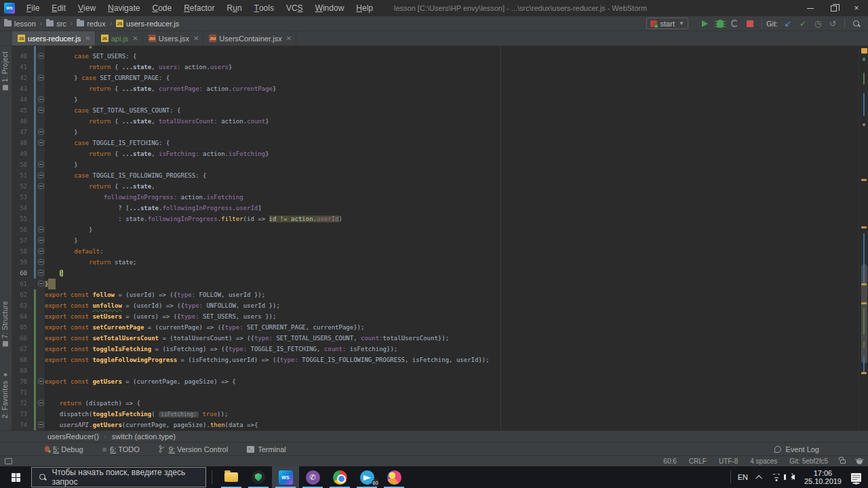 The image size is (868, 488). I want to click on menu-item-edit: Edit, so click(58, 8).